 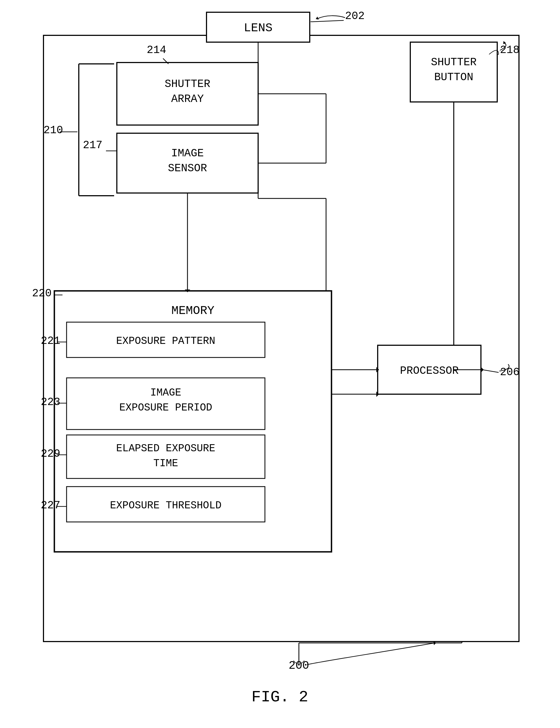 I want to click on lens-label: LENS, so click(x=258, y=28).